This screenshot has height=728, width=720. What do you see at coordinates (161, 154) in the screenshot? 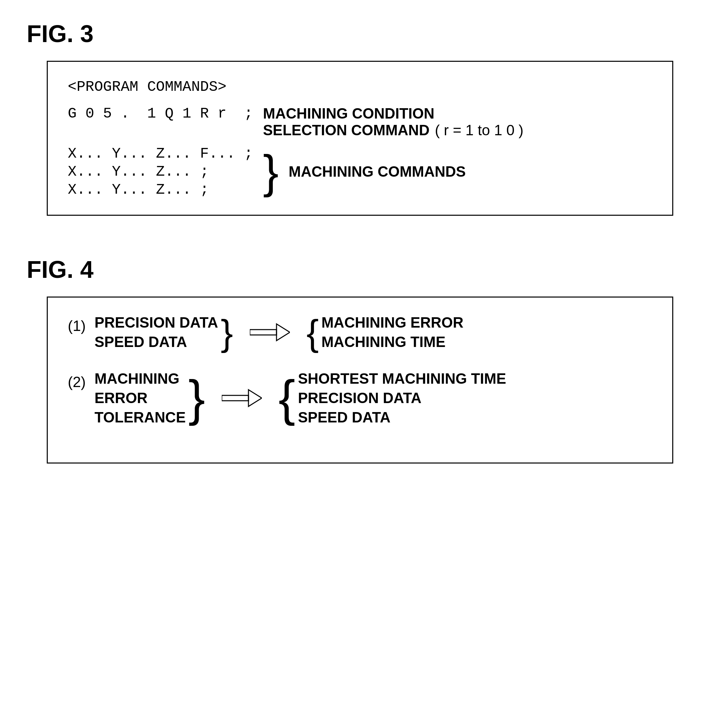
I see `code-line1: X... Y... Z... F... ;` at bounding box center [161, 154].